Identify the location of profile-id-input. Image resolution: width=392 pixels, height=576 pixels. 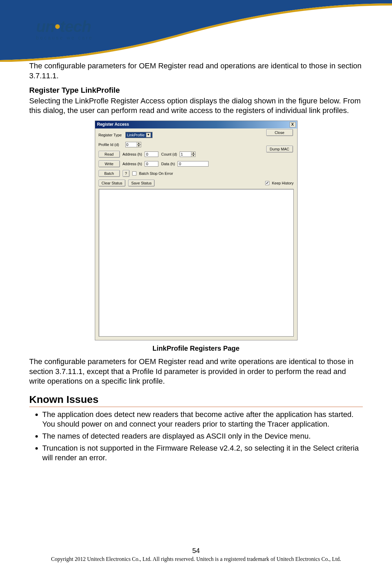
(131, 145).